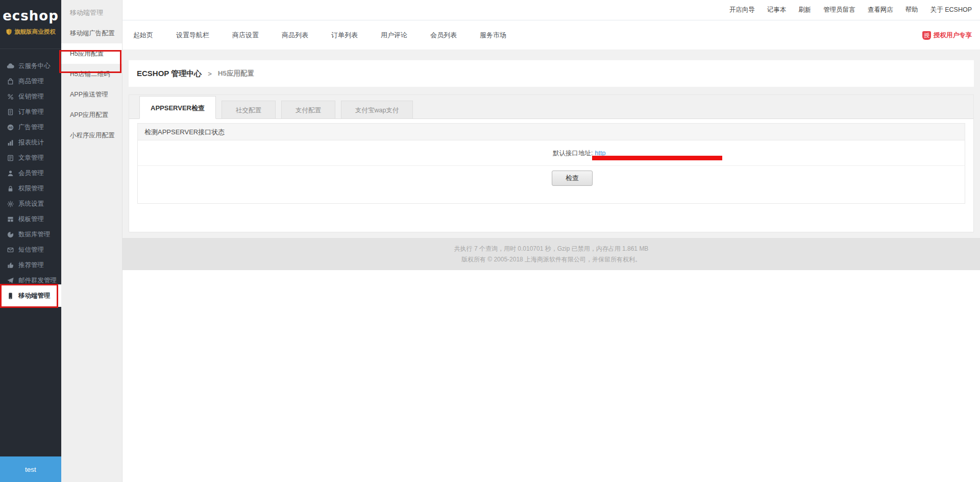  Describe the element at coordinates (444, 35) in the screenshot. I see `nav-member-list: 会员列表` at that location.